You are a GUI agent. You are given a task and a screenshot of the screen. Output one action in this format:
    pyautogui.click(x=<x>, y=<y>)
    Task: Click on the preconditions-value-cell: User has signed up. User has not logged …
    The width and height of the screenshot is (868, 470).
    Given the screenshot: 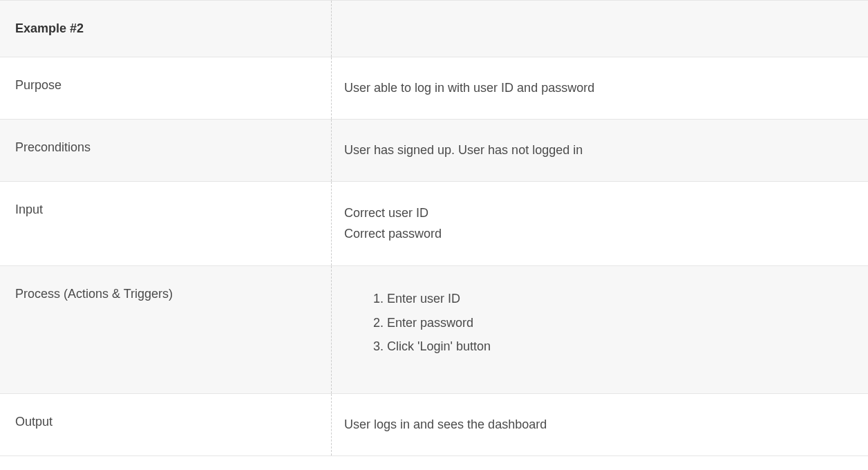 What is the action you would take?
    pyautogui.click(x=600, y=151)
    